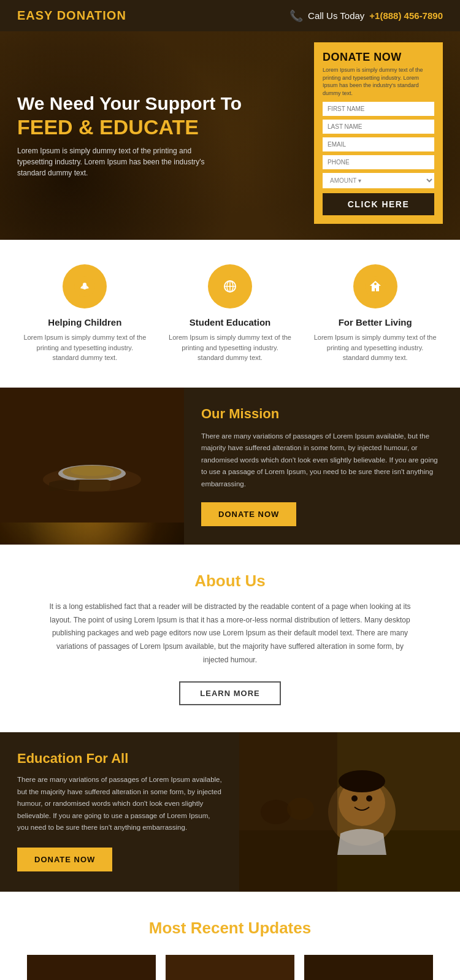  Describe the element at coordinates (85, 323) in the screenshot. I see `feature-title-0: Helping Children` at that location.